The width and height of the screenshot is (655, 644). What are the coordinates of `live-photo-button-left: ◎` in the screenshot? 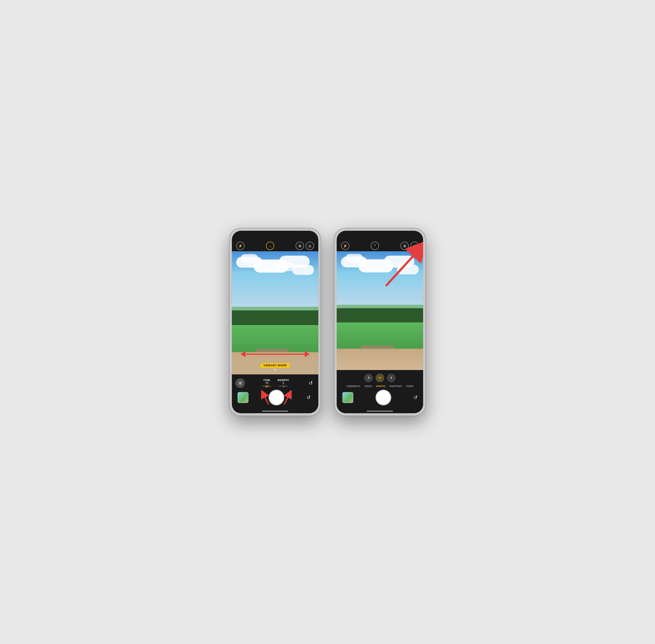 It's located at (310, 246).